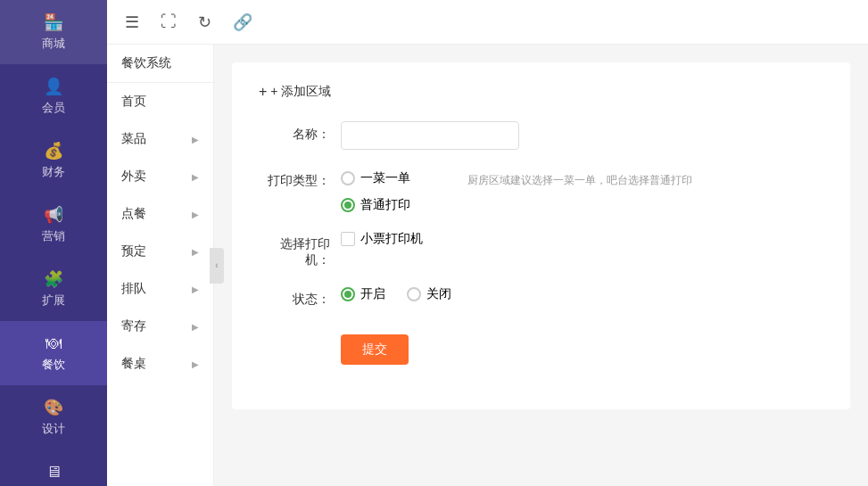 The image size is (868, 486). Describe the element at coordinates (134, 289) in the screenshot. I see `submenu-queue-label: 排队` at that location.